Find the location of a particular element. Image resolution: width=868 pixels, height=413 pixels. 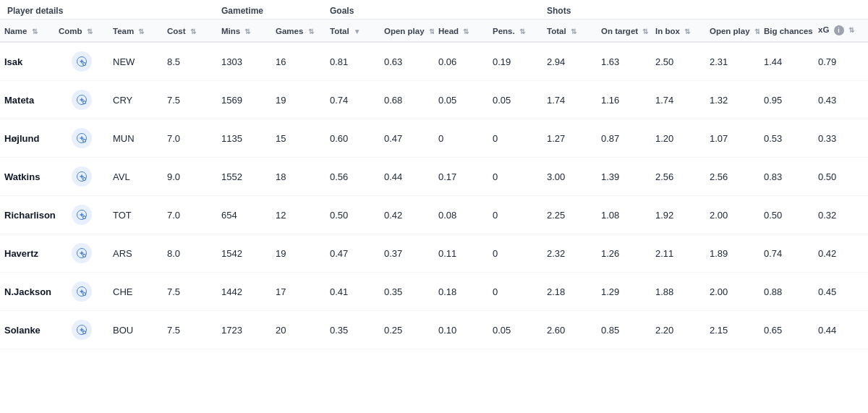

cell-cost: 8.5 is located at coordinates (190, 61).